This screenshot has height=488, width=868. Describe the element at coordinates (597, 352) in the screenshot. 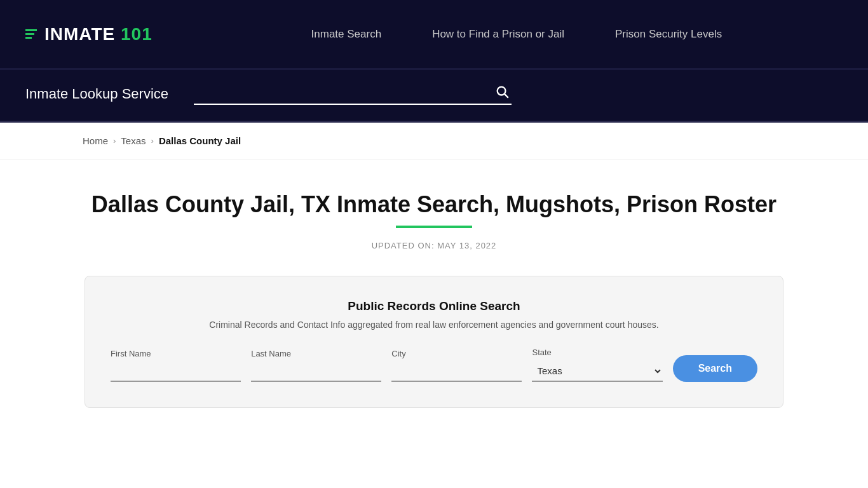

I see `state-label: State` at that location.